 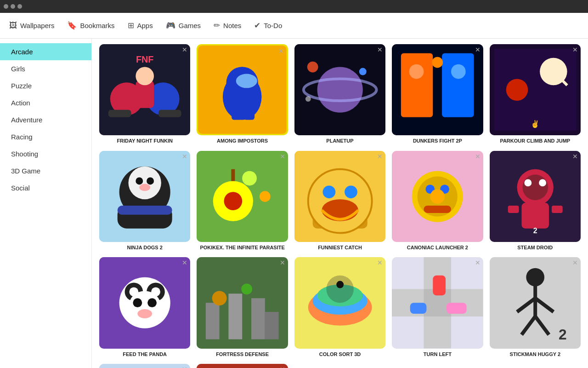 What do you see at coordinates (46, 69) in the screenshot?
I see `sidebar-item-girls: Girls` at bounding box center [46, 69].